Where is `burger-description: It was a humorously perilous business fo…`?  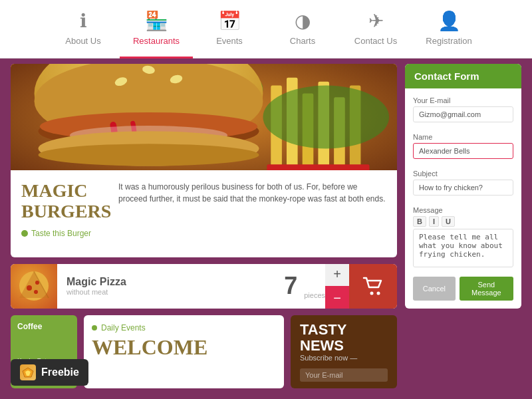 burger-description: It was a humorously perilous business fo… is located at coordinates (253, 214).